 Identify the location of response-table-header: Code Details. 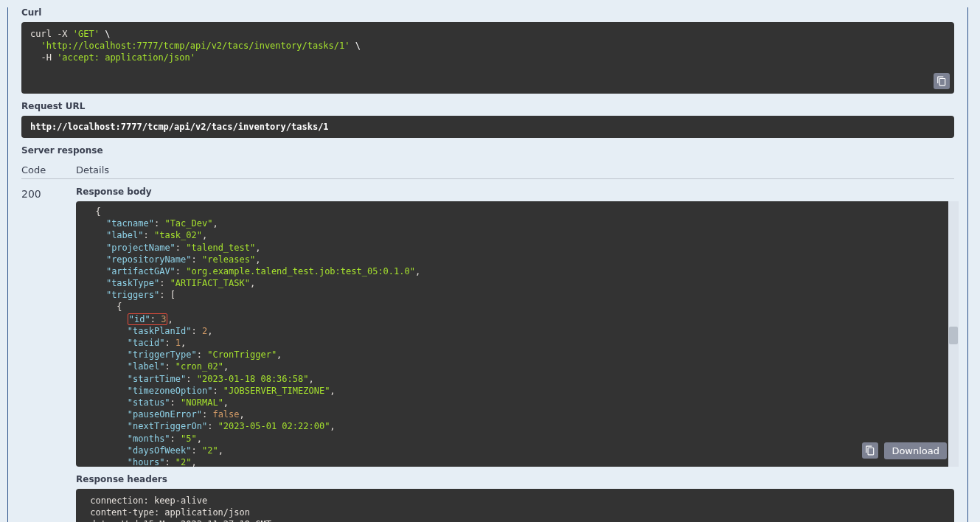
(488, 172).